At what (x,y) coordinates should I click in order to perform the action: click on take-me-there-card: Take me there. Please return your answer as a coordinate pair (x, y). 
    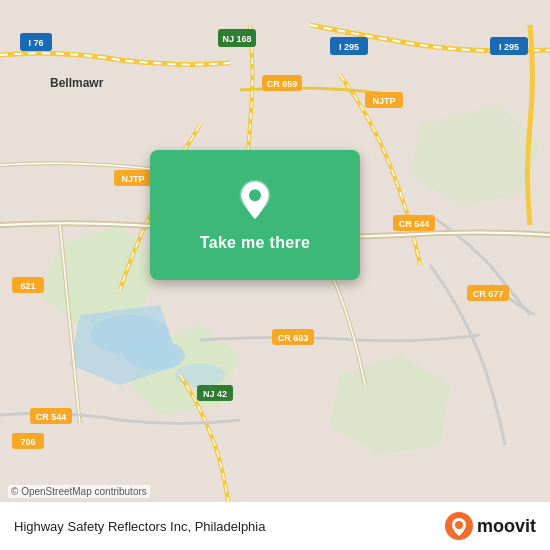
    Looking at the image, I should click on (255, 215).